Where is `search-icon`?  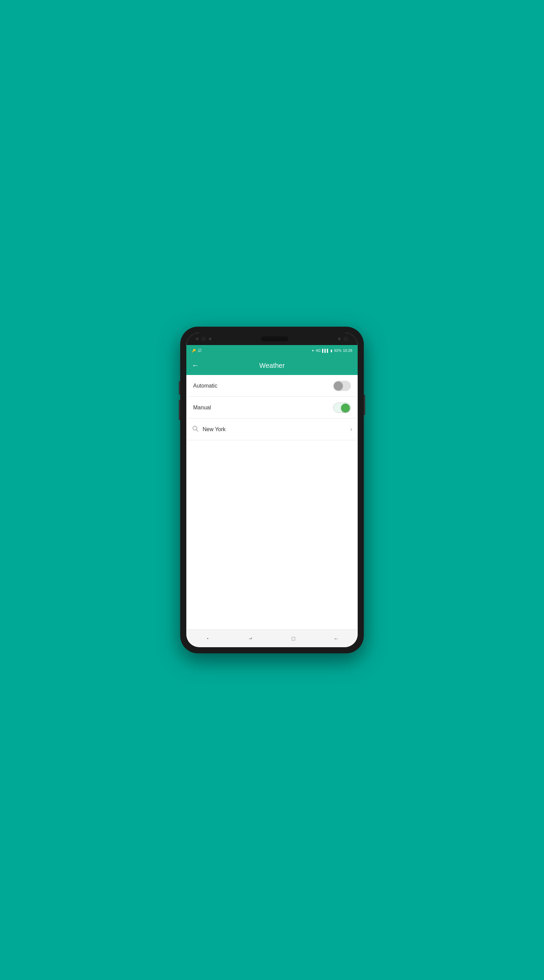 search-icon is located at coordinates (195, 429).